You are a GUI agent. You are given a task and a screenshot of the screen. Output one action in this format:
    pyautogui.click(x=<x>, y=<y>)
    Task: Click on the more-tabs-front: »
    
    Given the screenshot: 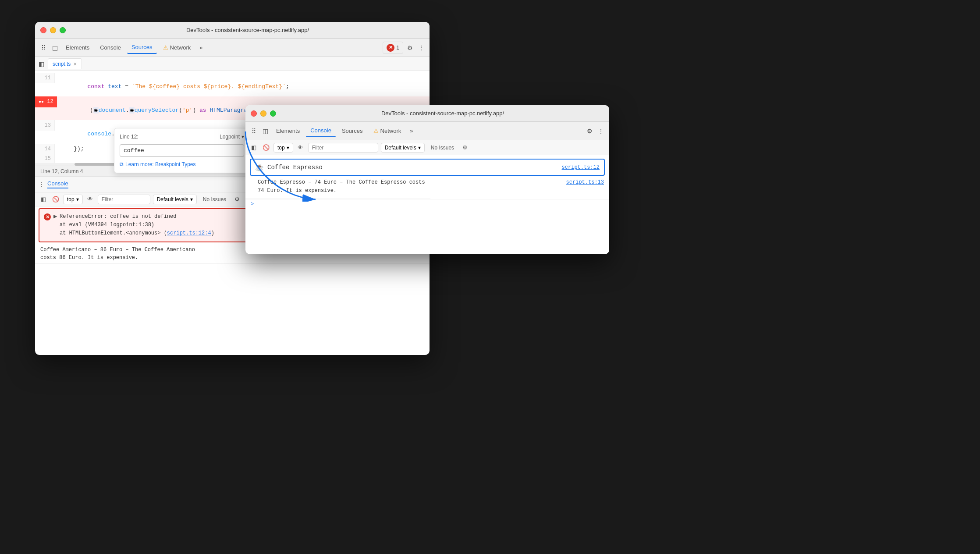 What is the action you would take?
    pyautogui.click(x=411, y=131)
    